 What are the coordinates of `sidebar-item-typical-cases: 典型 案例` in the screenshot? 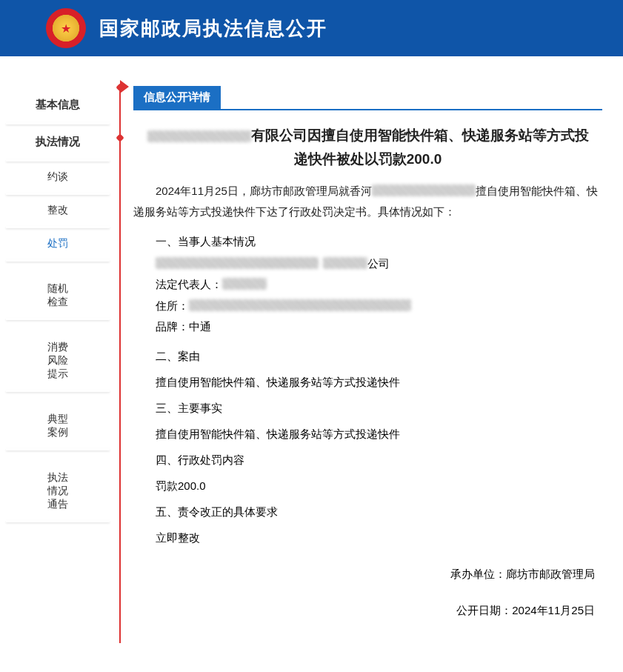 It's located at (58, 421).